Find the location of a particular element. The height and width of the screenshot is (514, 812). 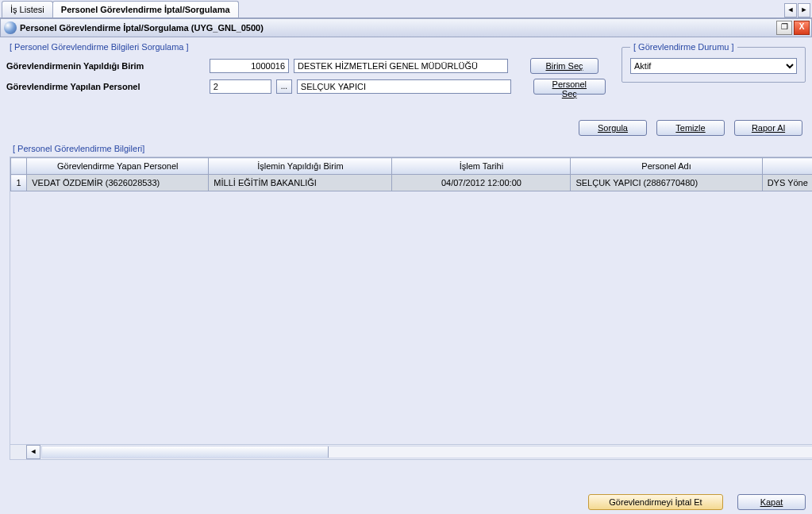

status-select: Aktif is located at coordinates (714, 66).